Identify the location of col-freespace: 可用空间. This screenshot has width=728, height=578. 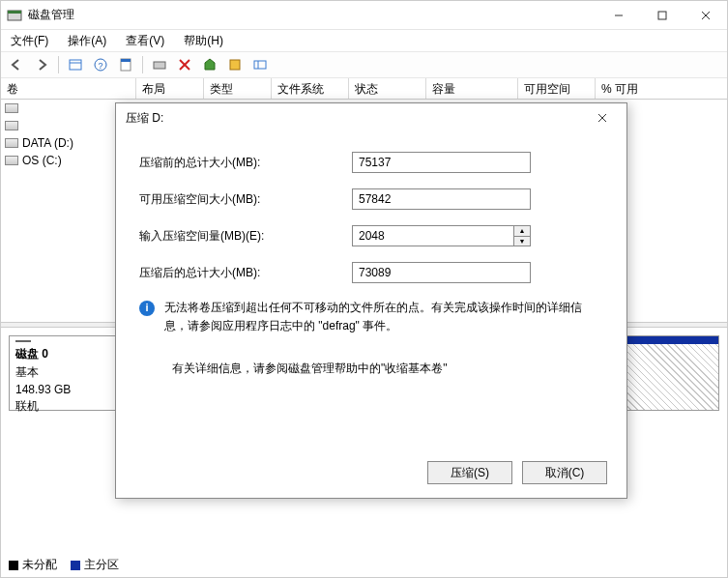
(557, 89).